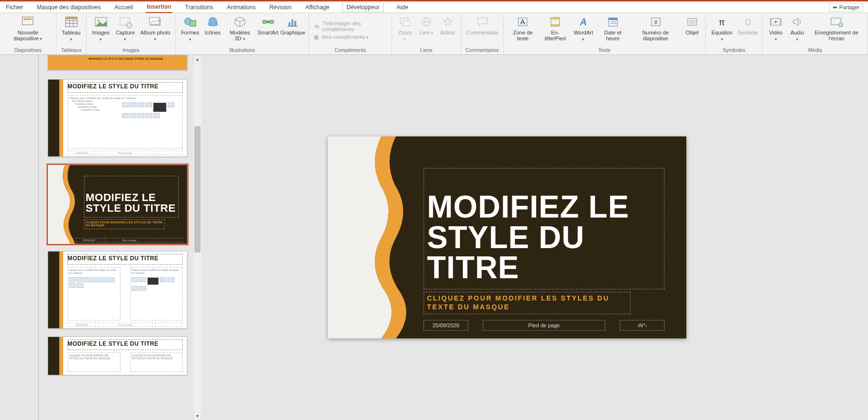 The height and width of the screenshot is (420, 868). What do you see at coordinates (402, 7) in the screenshot?
I see `tab-aide: Aide` at bounding box center [402, 7].